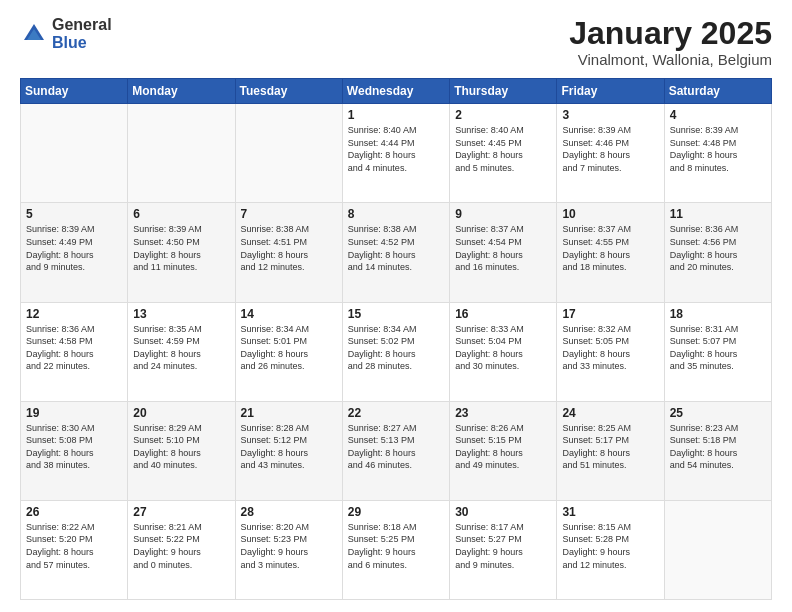  What do you see at coordinates (503, 546) in the screenshot?
I see `day-info: Sunrise: 8:17 AM Sunset: 5:27 PM Dayligh…` at bounding box center [503, 546].